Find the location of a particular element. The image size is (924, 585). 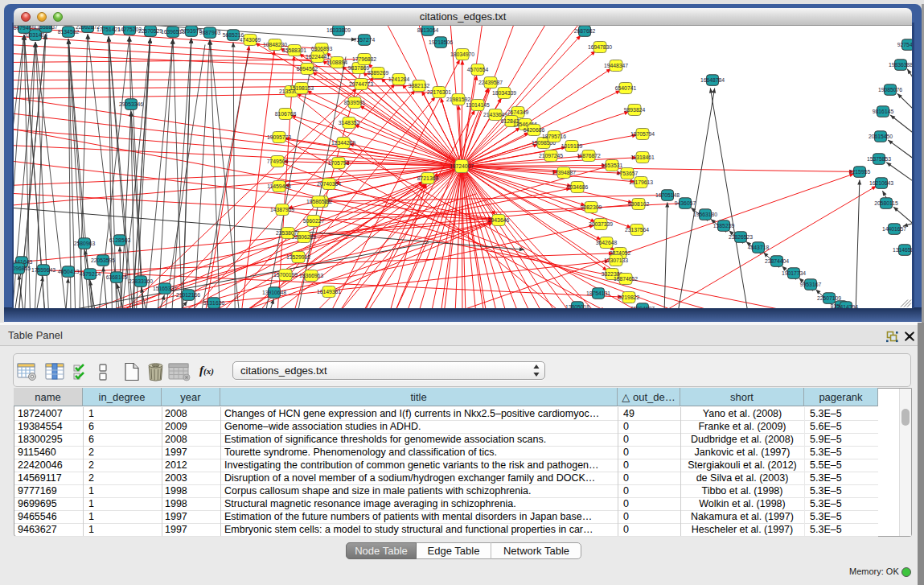

svg-text: 22806289 is located at coordinates (304, 237).